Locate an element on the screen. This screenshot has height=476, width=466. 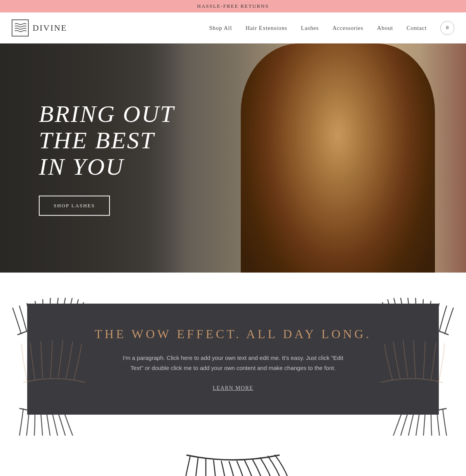
learn-more-link: LEARN MORE is located at coordinates (233, 388).